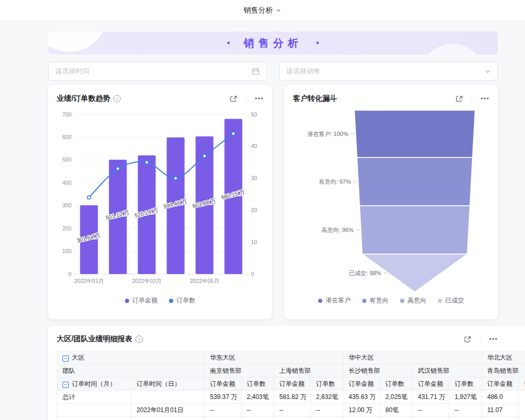  Describe the element at coordinates (223, 397) in the screenshot. I see `value-cell: 539.37 万` at that location.